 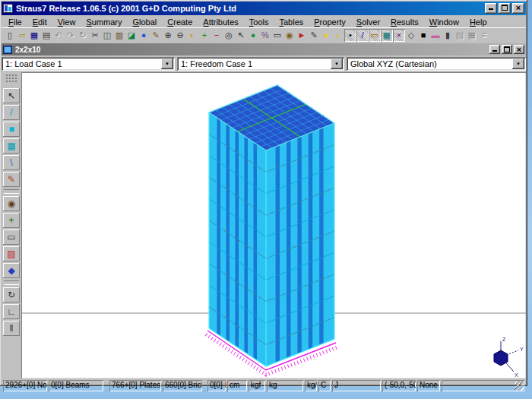 I want to click on title-bar: Straus7 Release 1.06.5 (c) 2001 G+D Comp…, so click(x=264, y=8).